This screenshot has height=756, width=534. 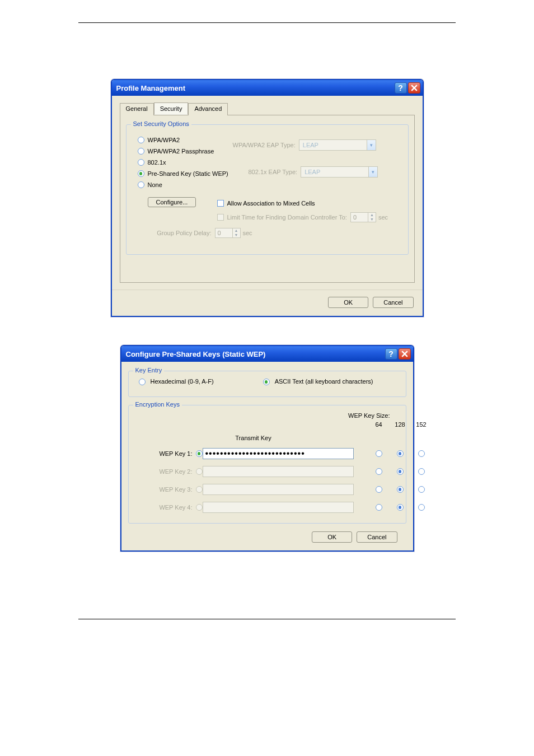 I want to click on titlebar: Configure Pre-Shared Keys (Static WEP) ?, so click(x=268, y=354).